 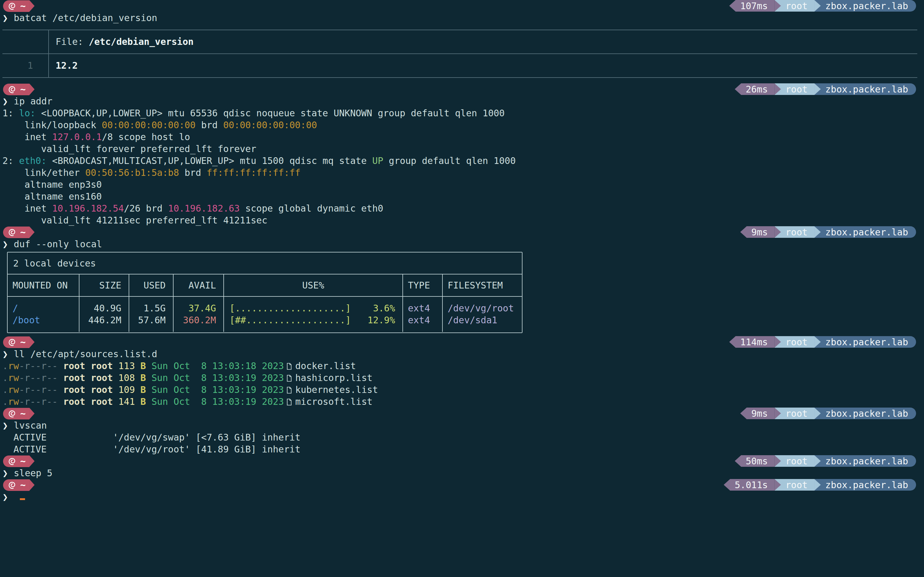 I want to click on status-badge: 26ms root zbox.packer.lab, so click(x=825, y=89).